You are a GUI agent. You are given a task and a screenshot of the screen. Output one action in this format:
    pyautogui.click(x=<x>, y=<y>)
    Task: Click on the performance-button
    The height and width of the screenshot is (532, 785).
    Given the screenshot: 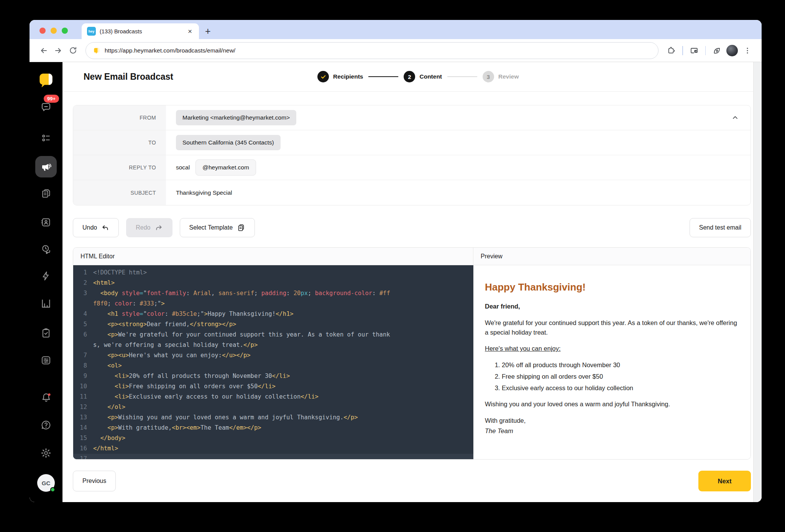 What is the action you would take?
    pyautogui.click(x=717, y=51)
    